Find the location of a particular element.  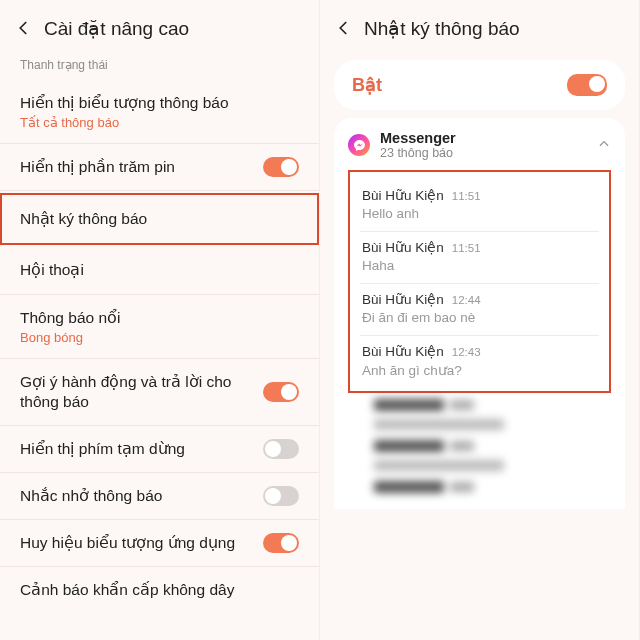

row-suggest-actions: Gợi ý hành động và trả lời cho thông báo is located at coordinates (160, 392).